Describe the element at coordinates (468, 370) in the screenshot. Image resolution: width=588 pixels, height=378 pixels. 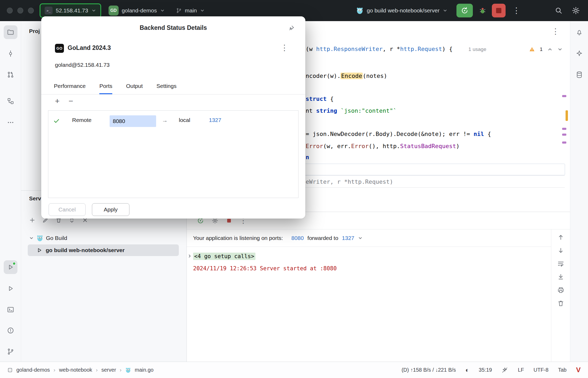
I see `contrast-icon: ◐` at that location.